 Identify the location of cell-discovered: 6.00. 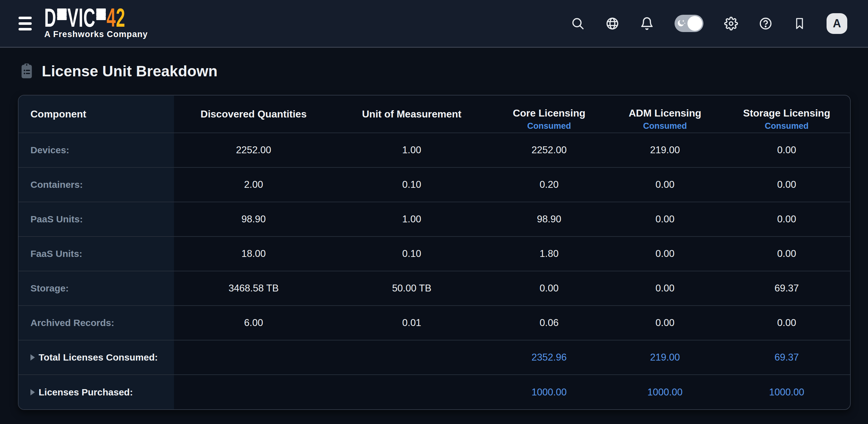
(253, 323).